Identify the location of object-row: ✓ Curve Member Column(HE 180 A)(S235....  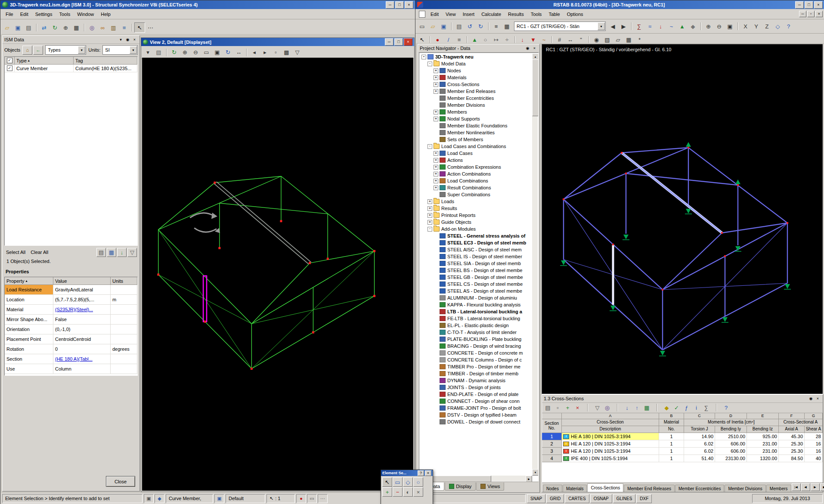
(71, 68).